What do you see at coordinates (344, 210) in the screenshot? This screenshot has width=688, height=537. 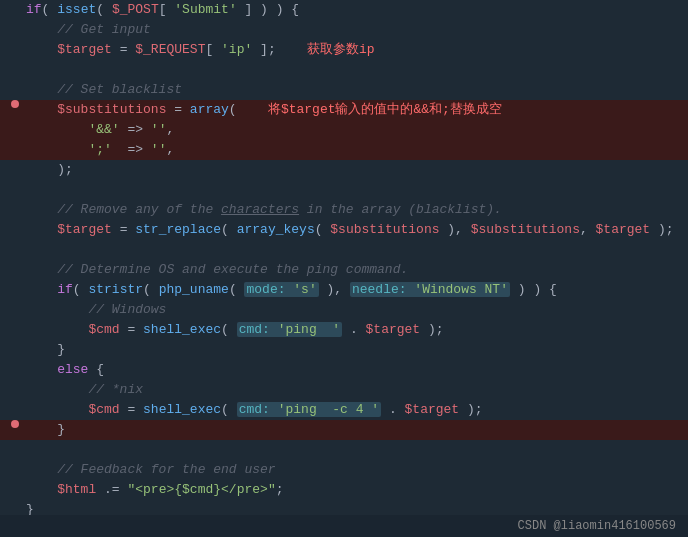 I see `code-line-11: // Remove any of the characters in the a…` at bounding box center [344, 210].